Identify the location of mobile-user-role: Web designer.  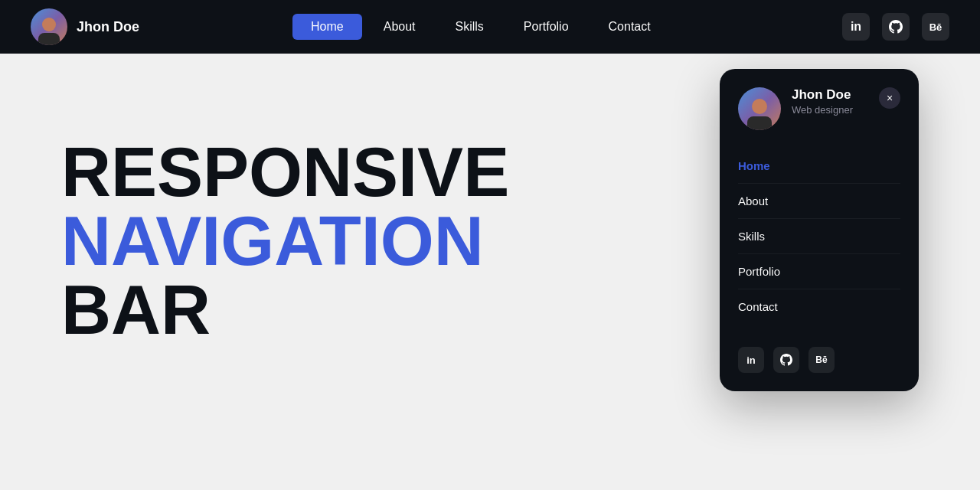
(822, 110).